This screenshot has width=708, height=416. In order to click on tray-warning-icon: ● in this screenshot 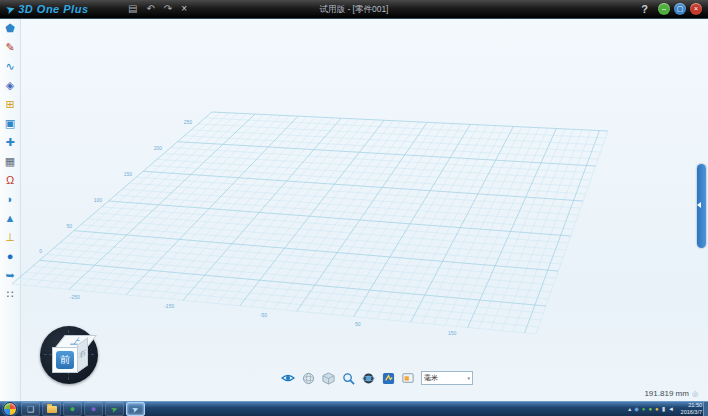, I will do `click(657, 409)`.